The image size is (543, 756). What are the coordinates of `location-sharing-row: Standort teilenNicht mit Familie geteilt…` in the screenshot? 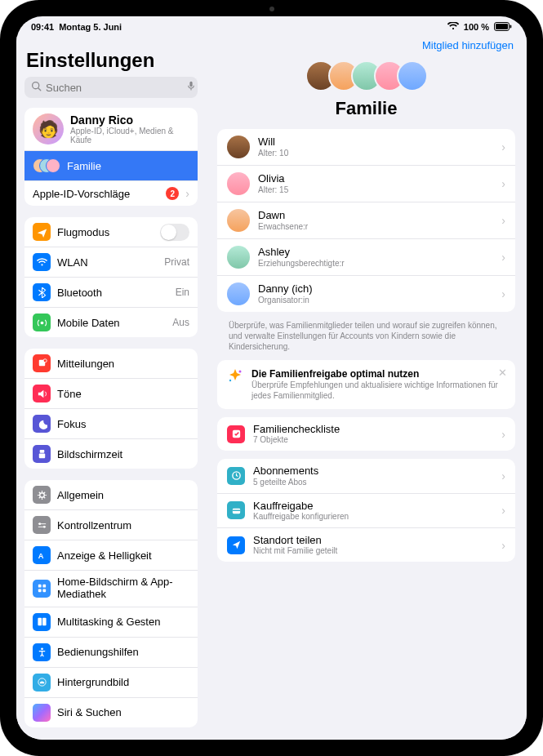 It's located at (366, 545).